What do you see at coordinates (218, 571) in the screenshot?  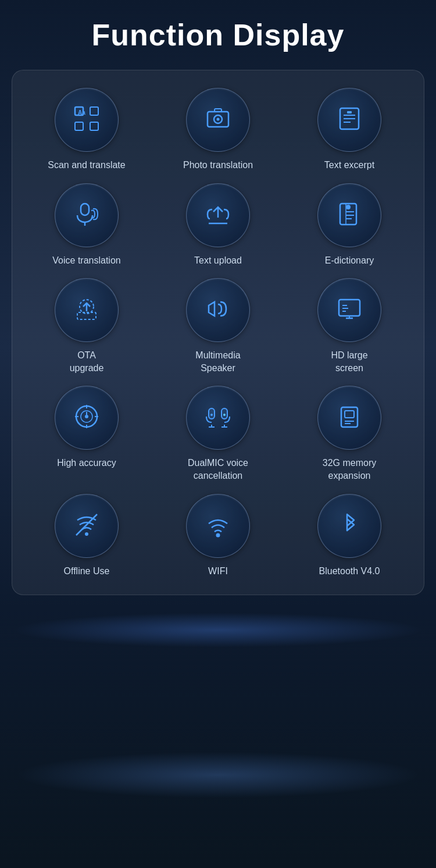 I see `feature-label-wifi: WIFI` at bounding box center [218, 571].